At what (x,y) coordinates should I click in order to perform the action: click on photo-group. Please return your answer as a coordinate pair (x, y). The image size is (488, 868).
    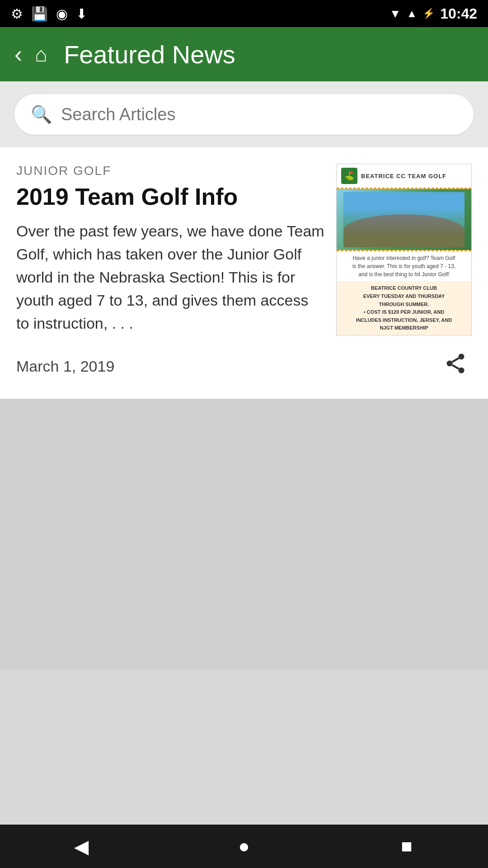
    Looking at the image, I should click on (404, 220).